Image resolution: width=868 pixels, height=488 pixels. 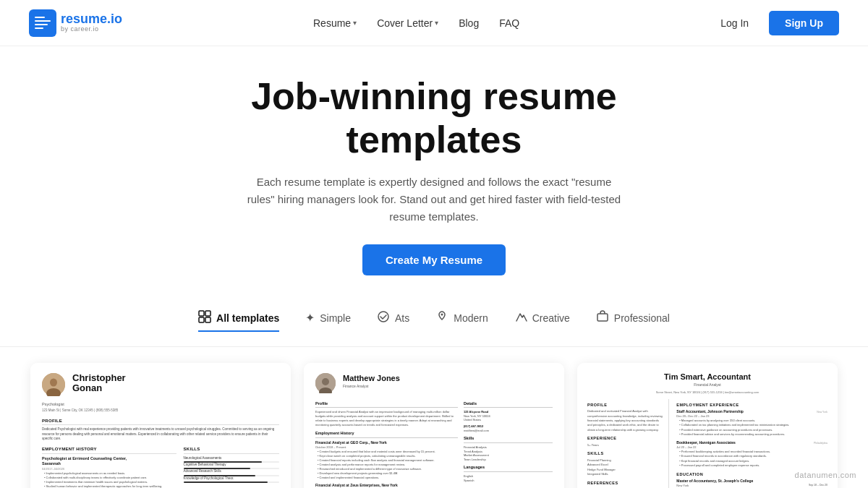 What do you see at coordinates (372, 379) in the screenshot?
I see `card2-name: Matthew Jones` at bounding box center [372, 379].